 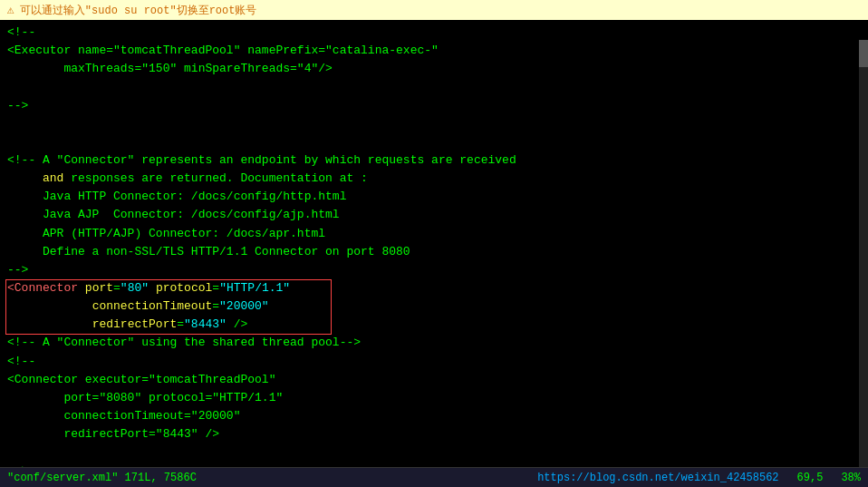 I want to click on code-line: <!-- A "Connector" using the shared thre…, so click(x=434, y=343).